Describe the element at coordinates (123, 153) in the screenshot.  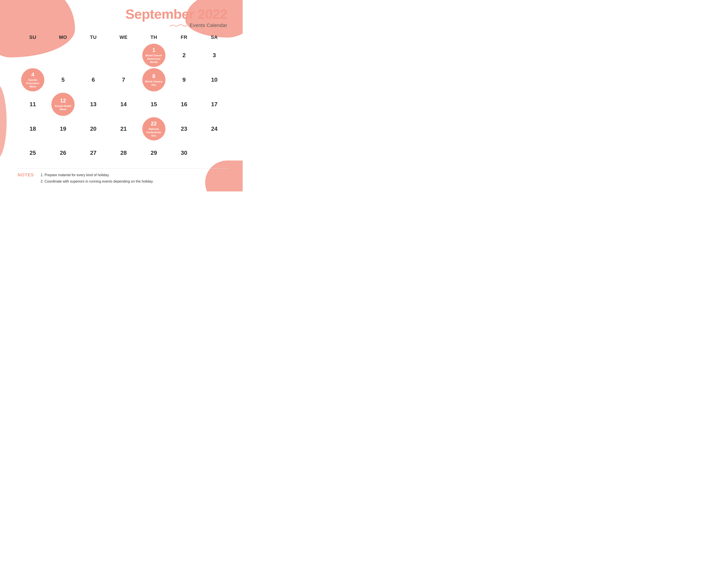
I see `calendar-cell: 28` at that location.